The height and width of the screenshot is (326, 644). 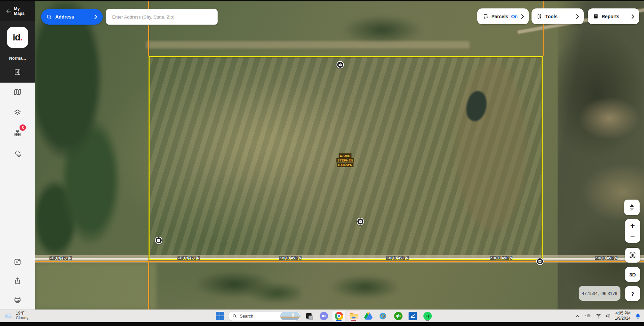 What do you see at coordinates (9, 11) in the screenshot?
I see `back-arrow-icon` at bounding box center [9, 11].